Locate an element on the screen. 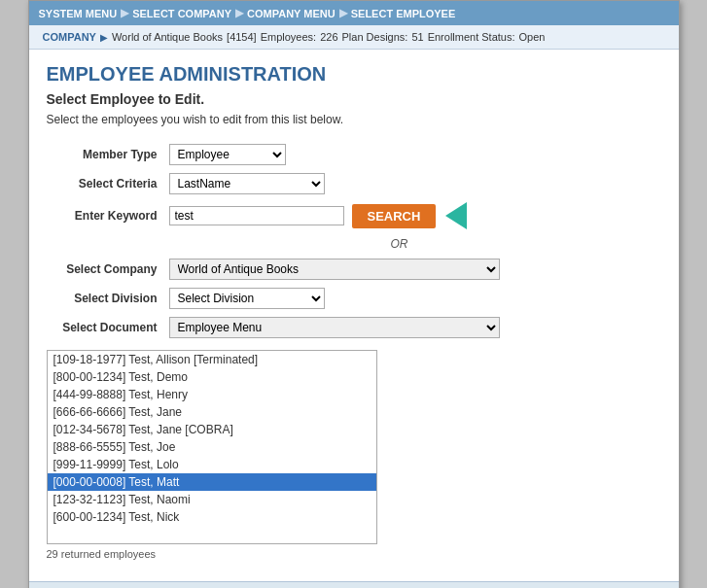 The image size is (707, 588). search-button: SEARCH is located at coordinates (395, 216).